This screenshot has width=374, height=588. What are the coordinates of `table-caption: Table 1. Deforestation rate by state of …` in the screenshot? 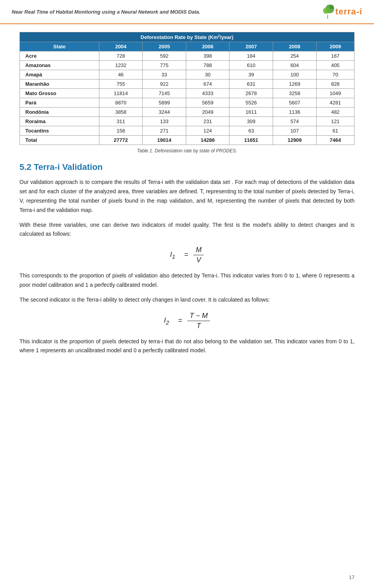 It's located at (187, 151).